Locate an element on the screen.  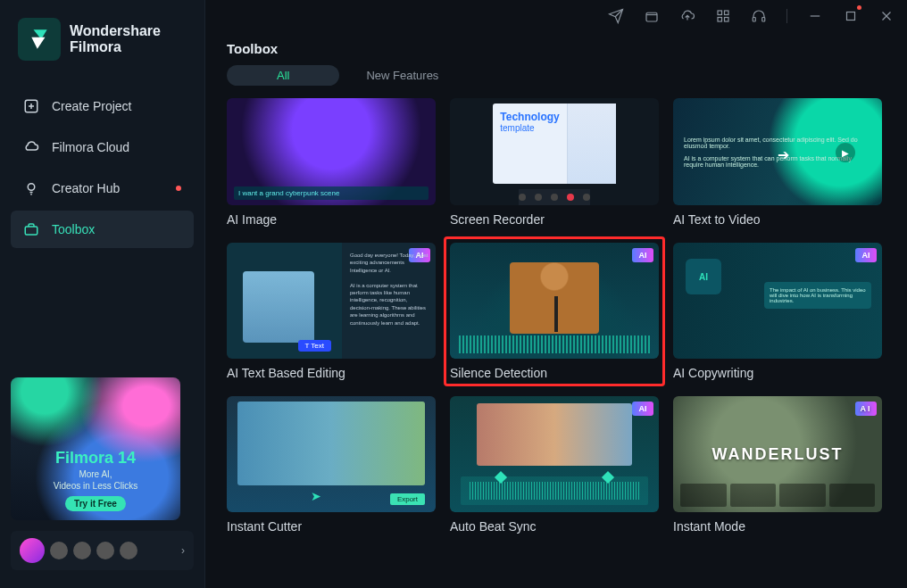
thumbnail: Lorem ipsum dolor sit amet, consectetur … is located at coordinates (778, 152).